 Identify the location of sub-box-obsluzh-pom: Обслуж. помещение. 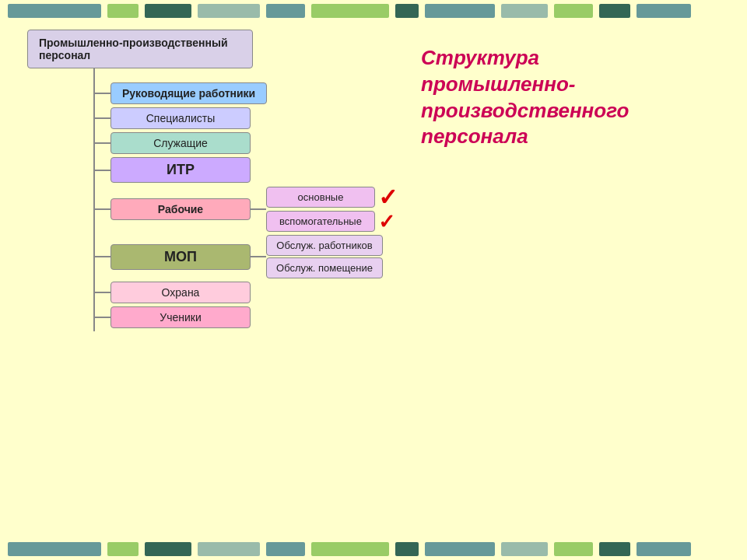
(324, 268).